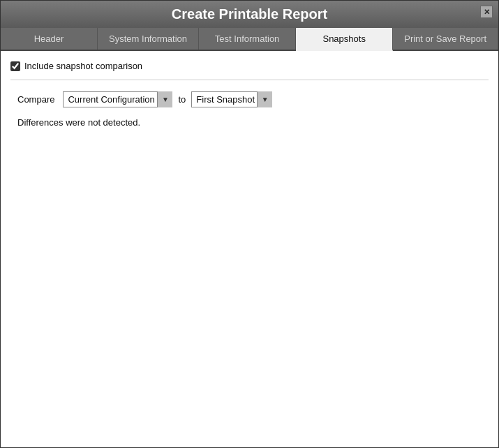  I want to click on tab-bar: Header System Information Test Informati…, so click(250, 39).